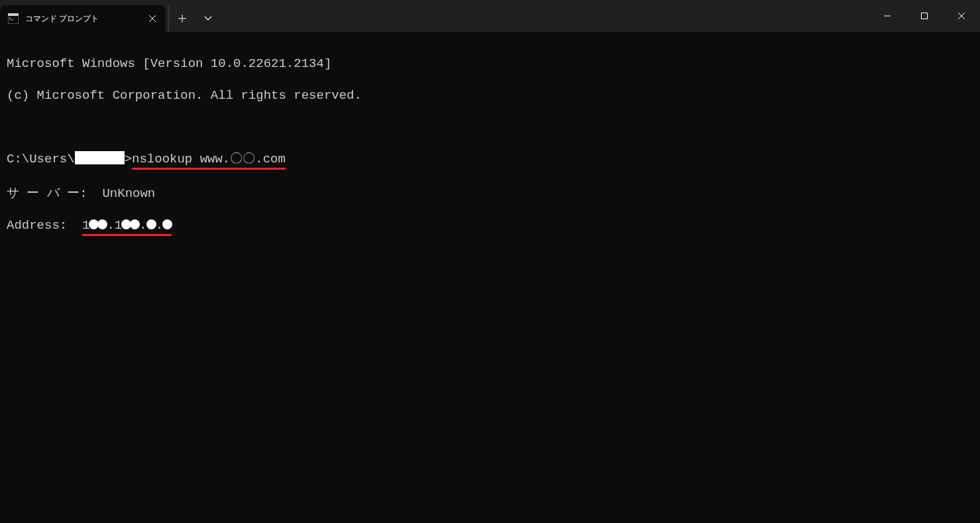  What do you see at coordinates (152, 19) in the screenshot?
I see `tab-close-button` at bounding box center [152, 19].